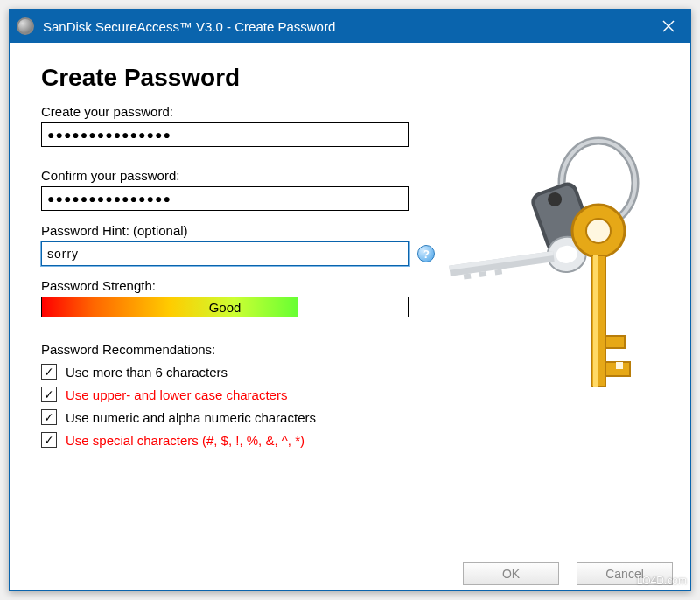 This screenshot has height=600, width=700. What do you see at coordinates (350, 175) in the screenshot?
I see `confirm-password-label: Confirm your password:` at bounding box center [350, 175].